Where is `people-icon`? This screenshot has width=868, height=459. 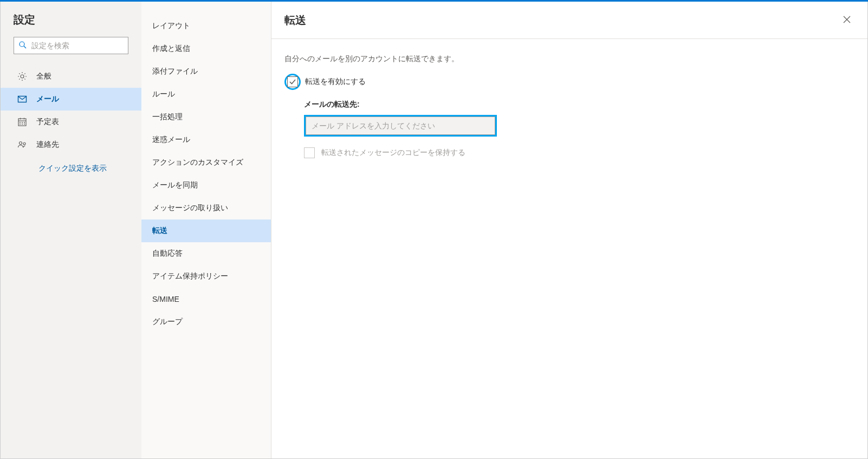
people-icon is located at coordinates (22, 145).